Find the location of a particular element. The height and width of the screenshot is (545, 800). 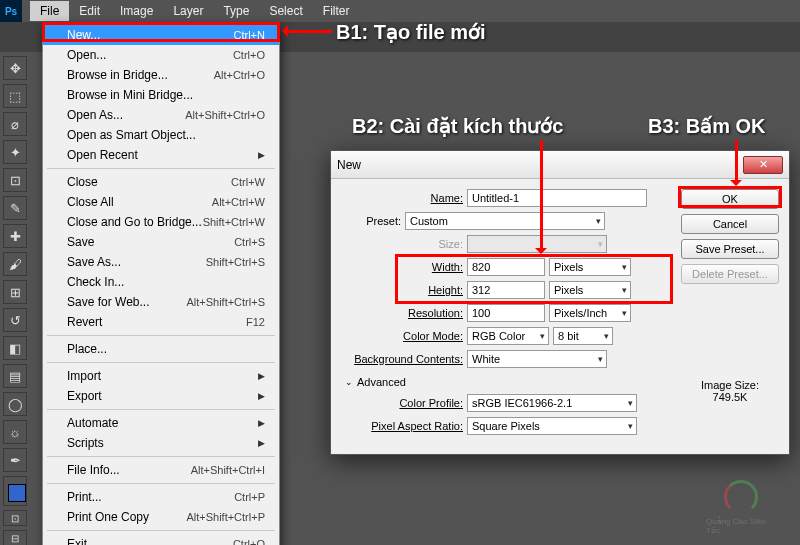

crop-tool: ⊡ is located at coordinates (15, 180).